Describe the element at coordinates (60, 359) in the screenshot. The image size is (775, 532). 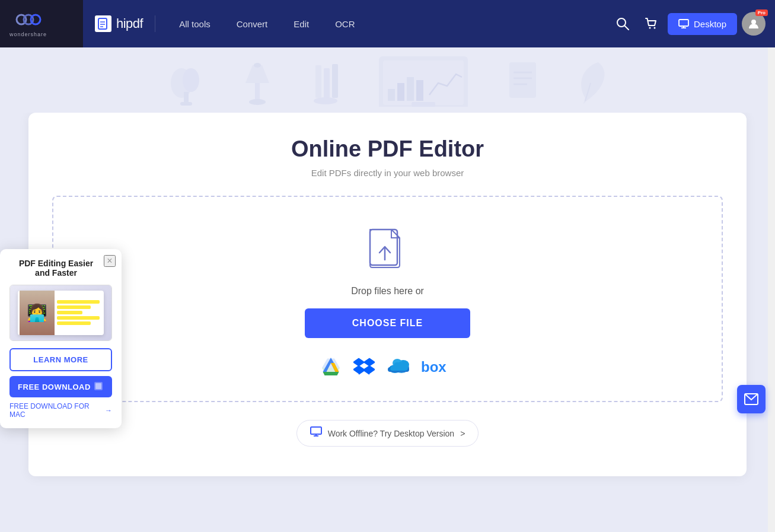
I see `learn-more-button: LEARN MORE` at that location.